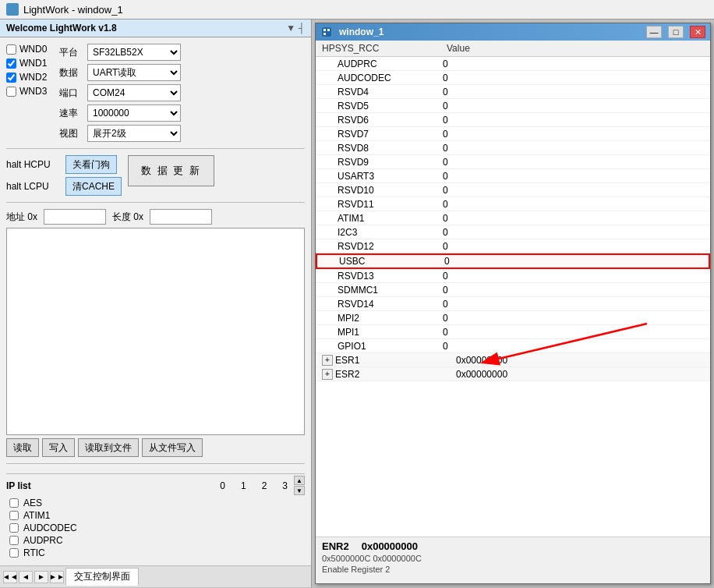 The height and width of the screenshot is (588, 714). I want to click on table-header: HPSYS_RCC Value, so click(513, 48).